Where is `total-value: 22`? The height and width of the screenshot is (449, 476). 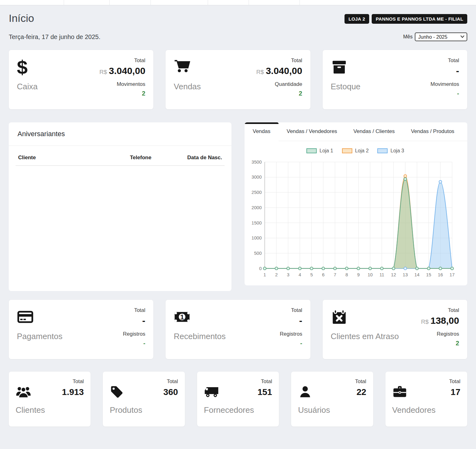 total-value: 22 is located at coordinates (361, 392).